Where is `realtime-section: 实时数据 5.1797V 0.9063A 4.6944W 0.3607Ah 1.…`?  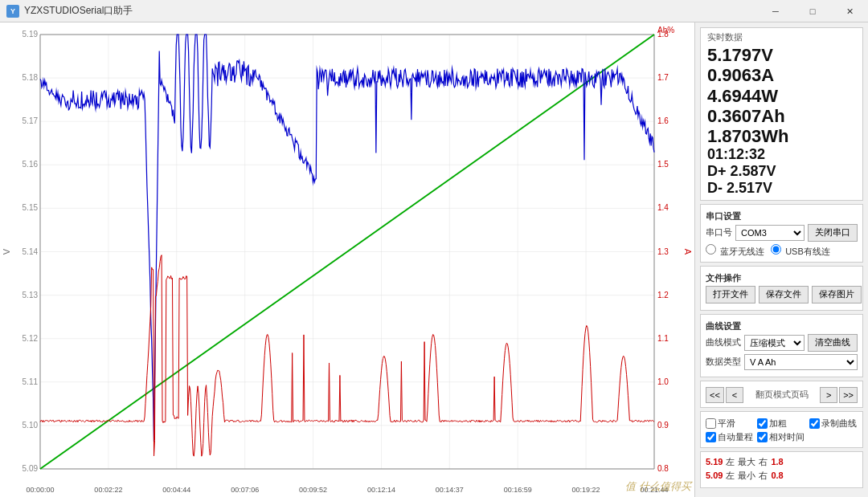 realtime-section: 实时数据 5.1797V 0.9063A 4.6944W 0.3607Ah 1.… is located at coordinates (781, 114).